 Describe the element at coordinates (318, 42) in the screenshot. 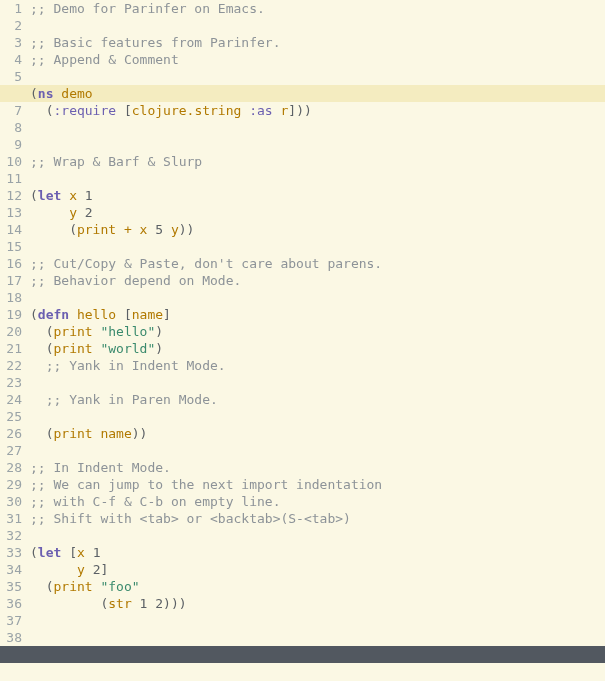

I see `code-line: ;; Basic features from Parinfer.` at that location.